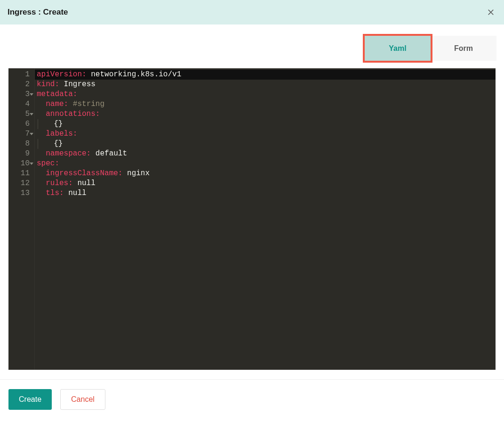 The height and width of the screenshot is (423, 504). I want to click on code-line: ingressClassName: nginx, so click(265, 173).